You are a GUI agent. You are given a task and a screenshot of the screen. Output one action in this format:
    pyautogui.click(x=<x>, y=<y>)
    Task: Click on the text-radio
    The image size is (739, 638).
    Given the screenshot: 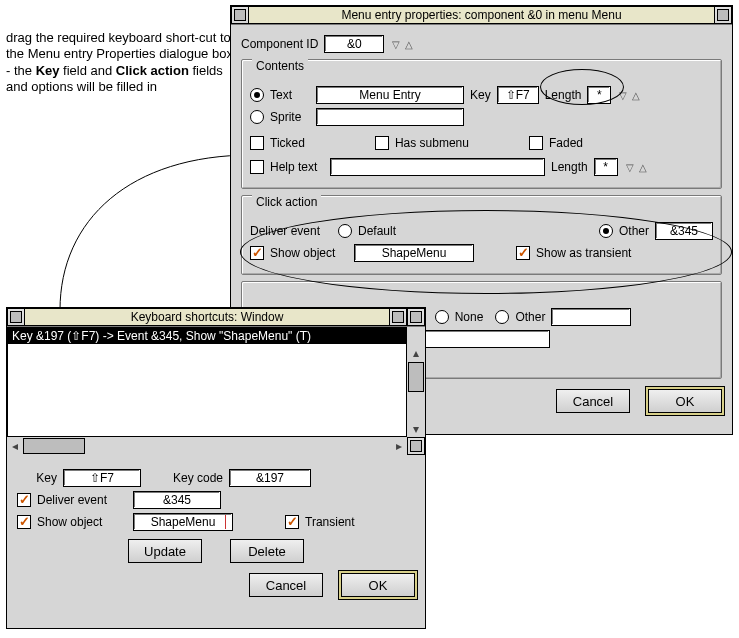 What is the action you would take?
    pyautogui.click(x=257, y=95)
    